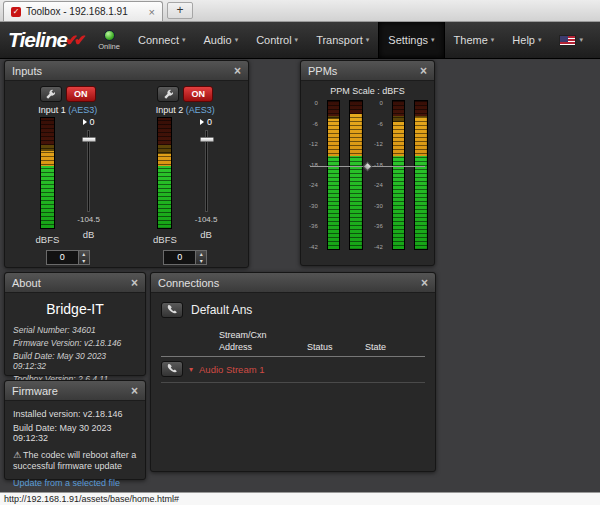 This screenshot has height=505, width=600. What do you see at coordinates (74, 40) in the screenshot?
I see `tieline-logo-ticks-icon: ✔✔` at bounding box center [74, 40].